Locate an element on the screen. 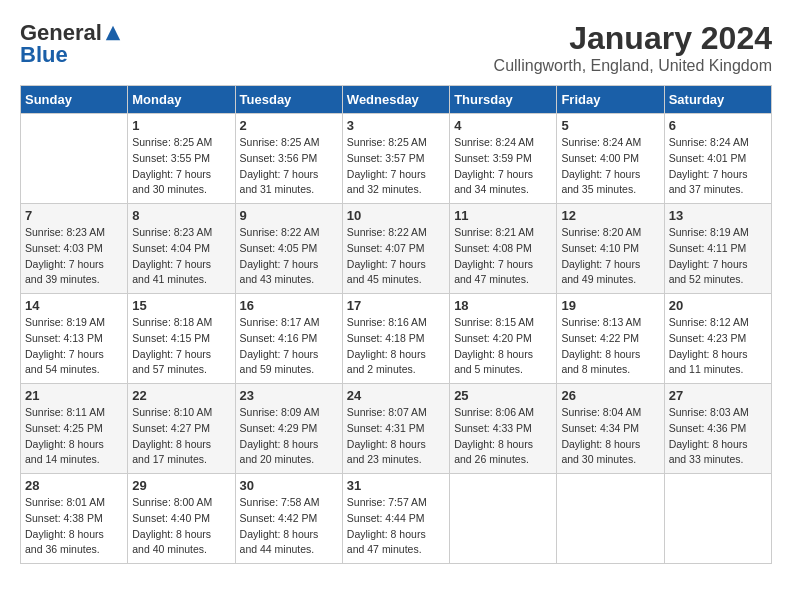  title-block: January 2024 Cullingworth, England, Unit… is located at coordinates (633, 48).